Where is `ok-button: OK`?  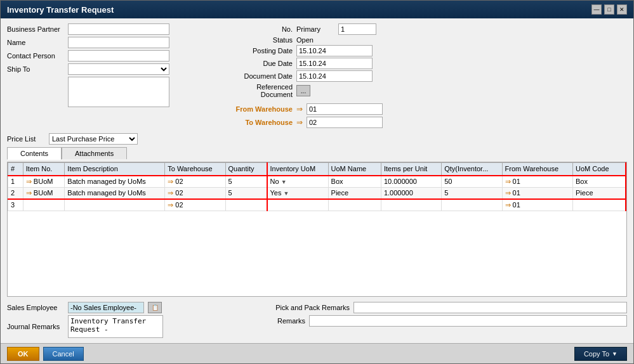
ok-button: OK is located at coordinates (23, 354).